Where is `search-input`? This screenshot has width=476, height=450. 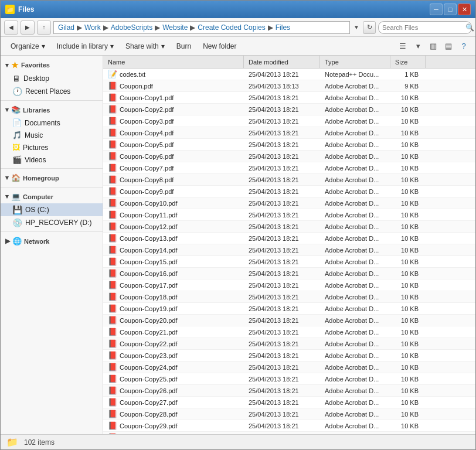 search-input is located at coordinates (423, 28).